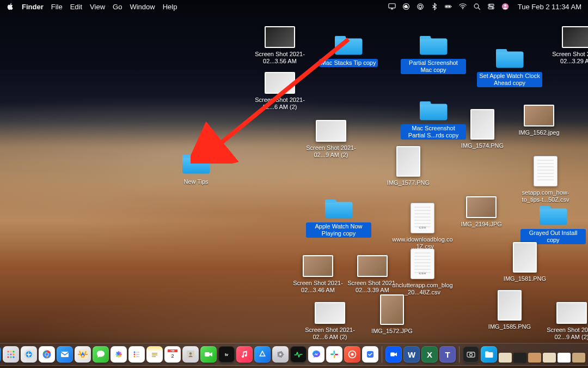  What do you see at coordinates (394, 354) in the screenshot?
I see `dock-app-zoom` at bounding box center [394, 354].